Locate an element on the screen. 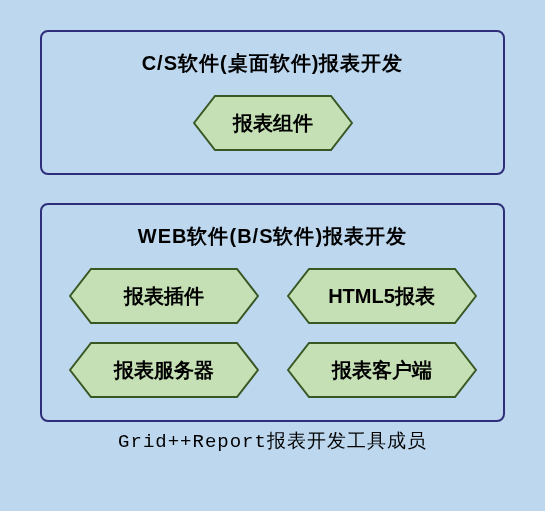 The height and width of the screenshot is (511, 545). diagram-caption: Grid++Report报表开发工具成员 is located at coordinates (272, 441).